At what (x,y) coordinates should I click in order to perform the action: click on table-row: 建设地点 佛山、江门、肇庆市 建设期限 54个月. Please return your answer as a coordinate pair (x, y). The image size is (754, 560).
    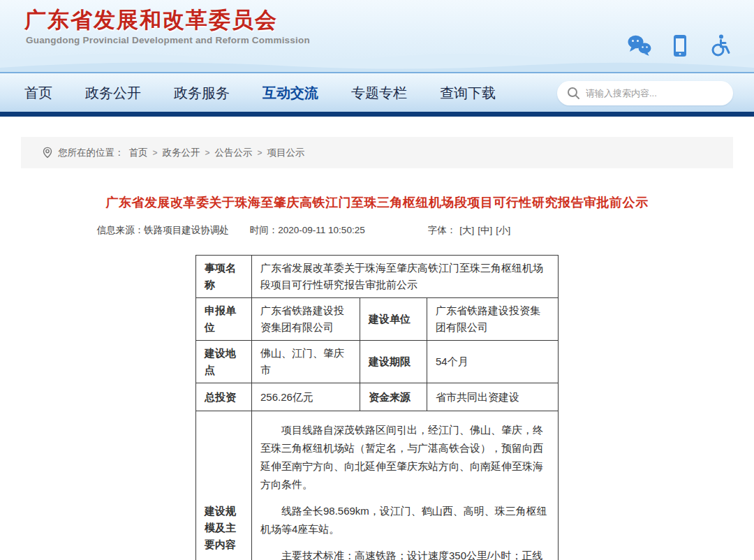
    Looking at the image, I should click on (377, 362).